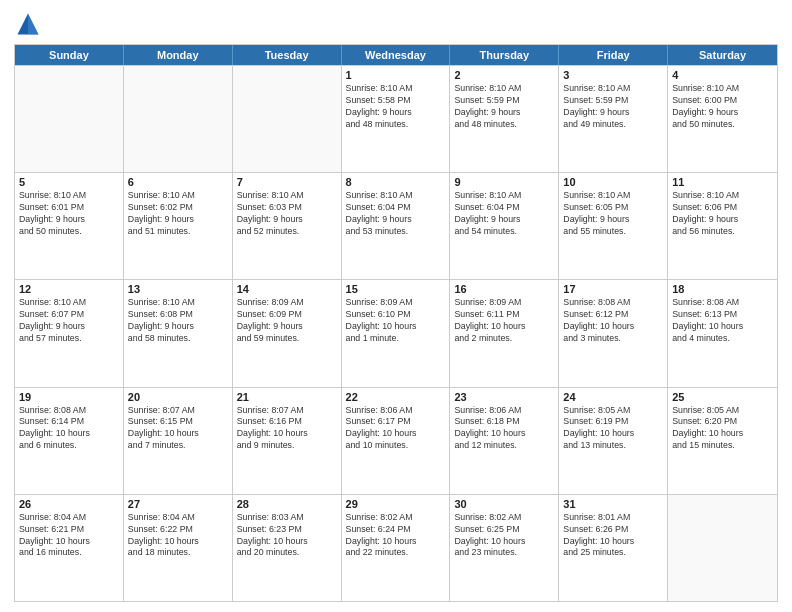 The image size is (792, 612). Describe the element at coordinates (613, 397) in the screenshot. I see `day-number: 24` at that location.